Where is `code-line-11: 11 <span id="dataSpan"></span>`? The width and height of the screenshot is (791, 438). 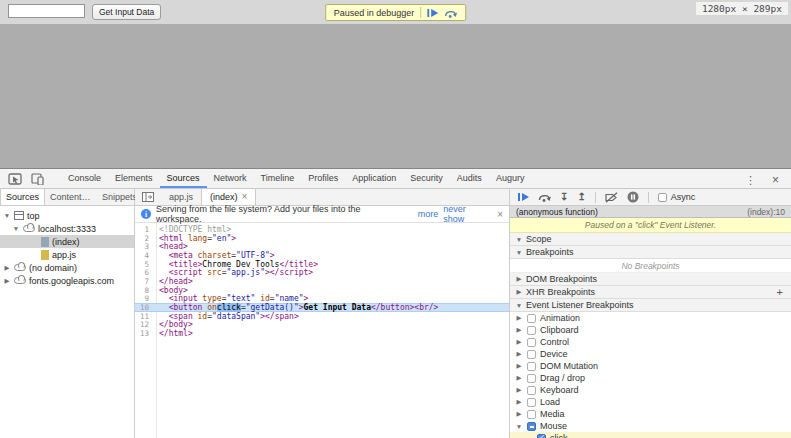
code-line-11: 11 <span id="dataSpan"></span> is located at coordinates (322, 316).